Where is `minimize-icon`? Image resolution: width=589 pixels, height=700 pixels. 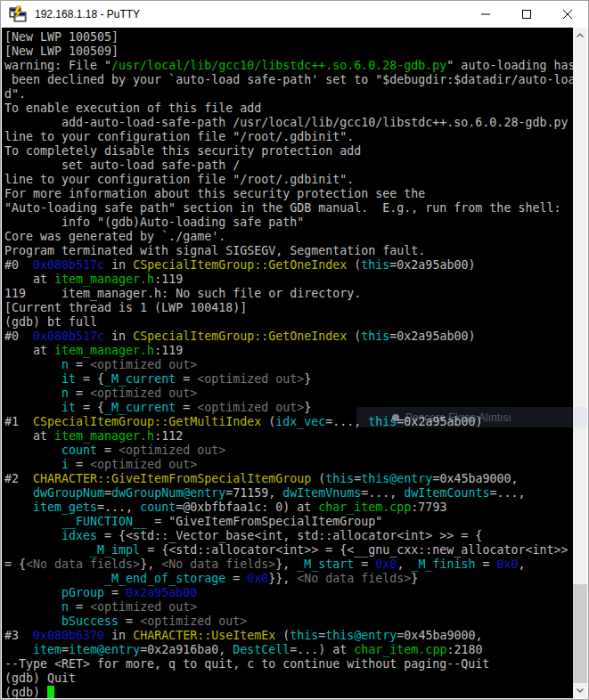 minimize-icon is located at coordinates (486, 14).